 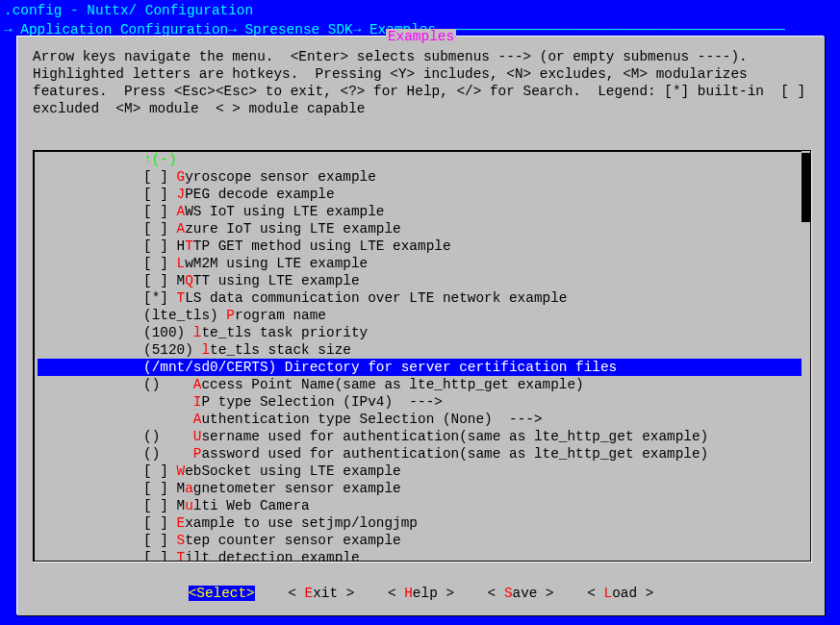 What do you see at coordinates (285, 333) in the screenshot?
I see `menu-item-label: te_tls task priority` at bounding box center [285, 333].